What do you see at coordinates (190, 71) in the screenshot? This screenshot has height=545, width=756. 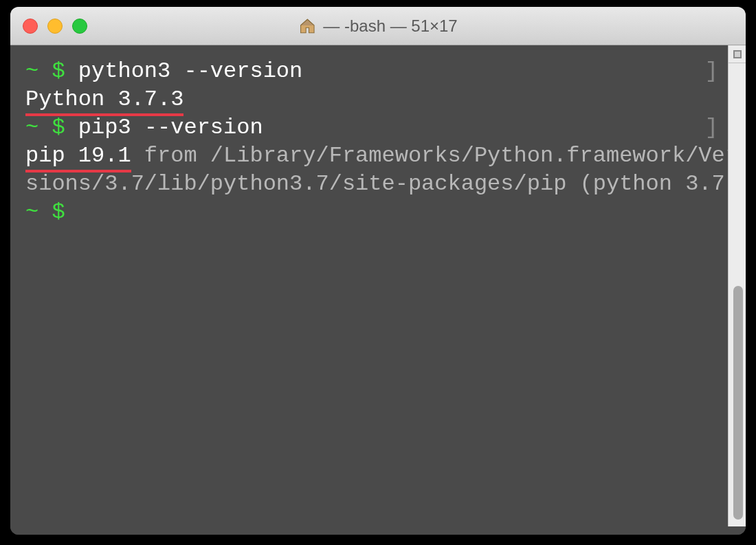 I see `command-text: python3 --version` at bounding box center [190, 71].